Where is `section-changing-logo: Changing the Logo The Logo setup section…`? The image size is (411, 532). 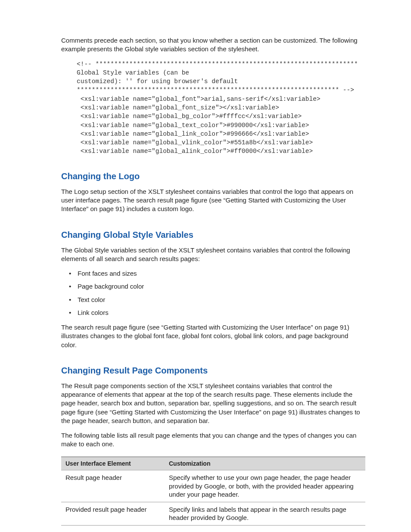 section-changing-logo: Changing the Logo The Logo setup section… is located at coordinates (213, 192).